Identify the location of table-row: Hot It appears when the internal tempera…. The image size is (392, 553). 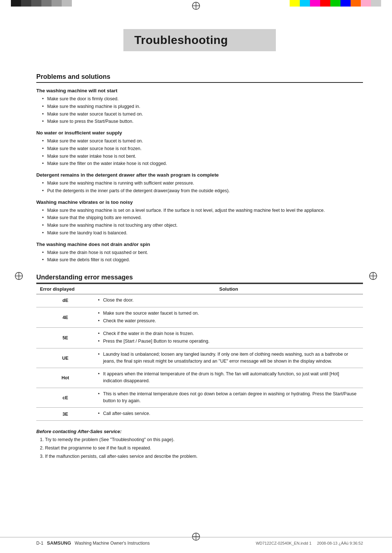
(200, 378).